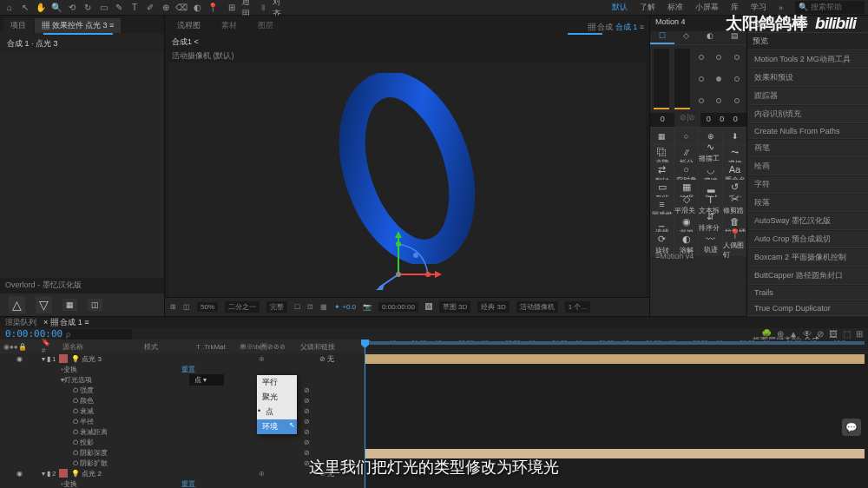 The image size is (868, 488). Describe the element at coordinates (807, 333) in the screenshot. I see `tl-icon-4: 👁` at that location.